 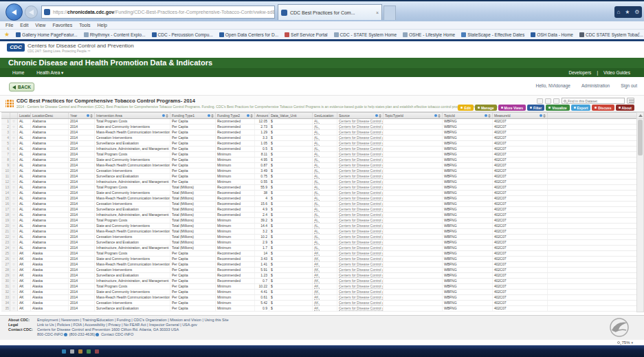 What do you see at coordinates (40, 25) in the screenshot?
I see `menu-item-view: View` at bounding box center [40, 25].